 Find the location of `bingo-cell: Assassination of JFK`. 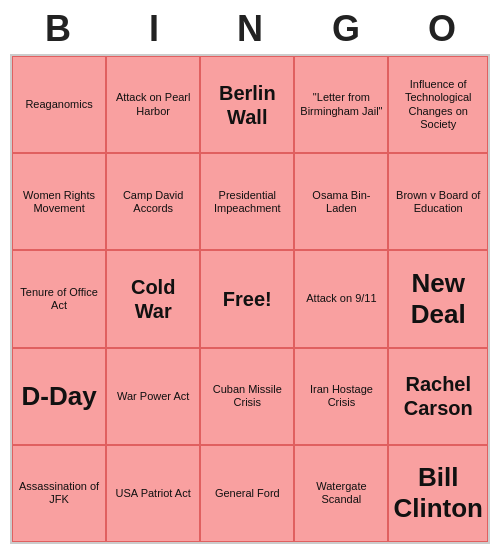

bingo-cell: Assassination of JFK is located at coordinates (59, 494).